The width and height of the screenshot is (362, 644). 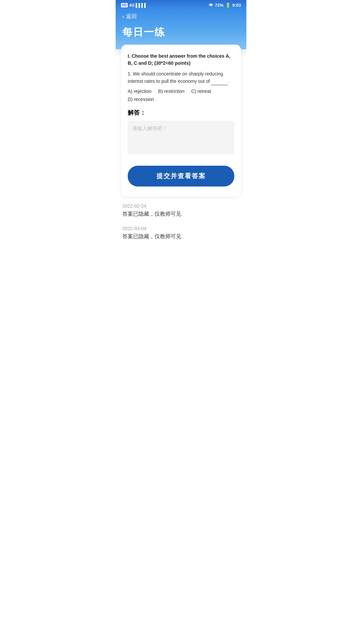 What do you see at coordinates (141, 99) in the screenshot?
I see `choice-d: D) recession` at bounding box center [141, 99].